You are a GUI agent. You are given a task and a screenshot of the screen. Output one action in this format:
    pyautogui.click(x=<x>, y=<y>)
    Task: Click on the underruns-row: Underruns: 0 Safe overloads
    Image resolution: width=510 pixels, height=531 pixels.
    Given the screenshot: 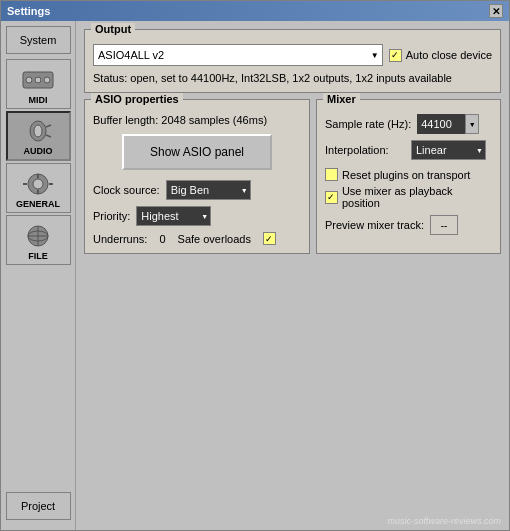 What is the action you would take?
    pyautogui.click(x=197, y=238)
    